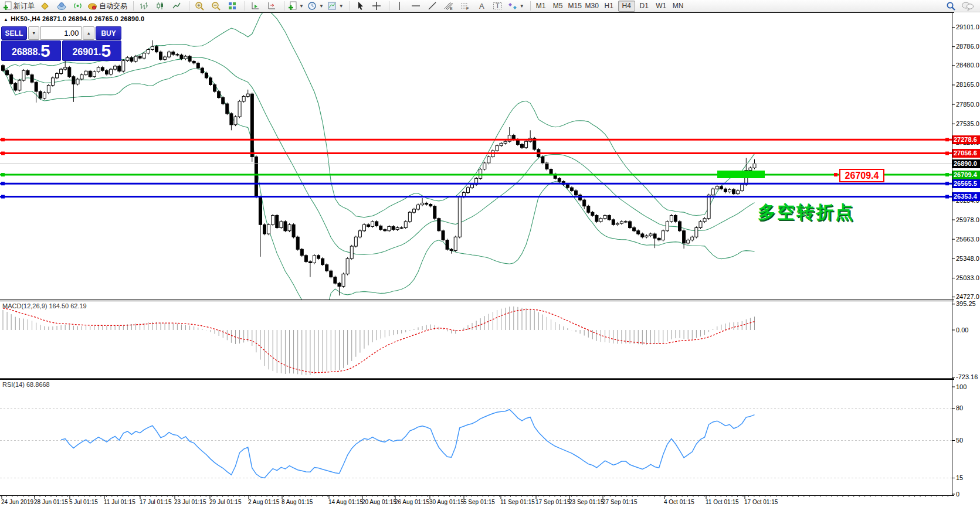 This screenshot has width=980, height=507. What do you see at coordinates (92, 50) in the screenshot?
I see `buy-price-display: 26901.5` at bounding box center [92, 50].